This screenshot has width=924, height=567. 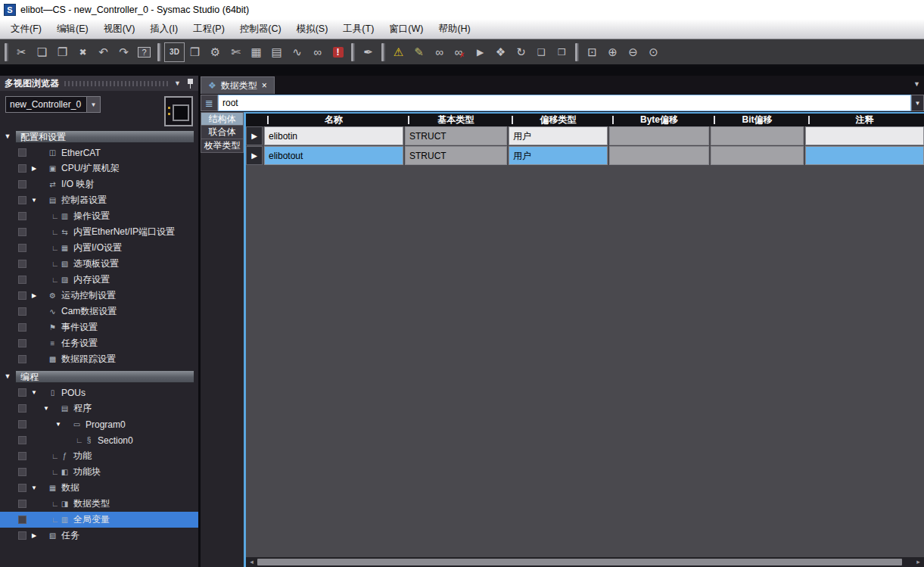 What do you see at coordinates (191, 83) in the screenshot?
I see `pin-icon` at bounding box center [191, 83].